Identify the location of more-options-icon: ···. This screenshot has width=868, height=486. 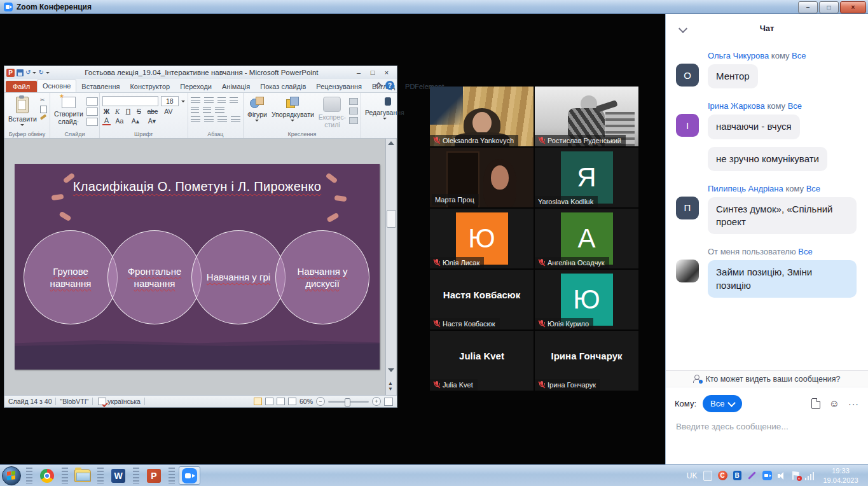
(853, 404).